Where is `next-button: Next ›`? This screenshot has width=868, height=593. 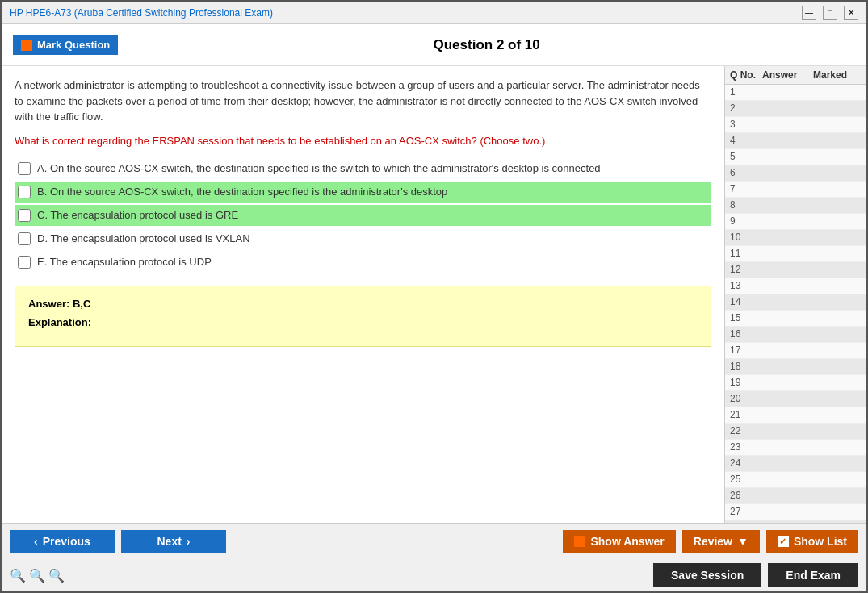 next-button: Next › is located at coordinates (174, 541).